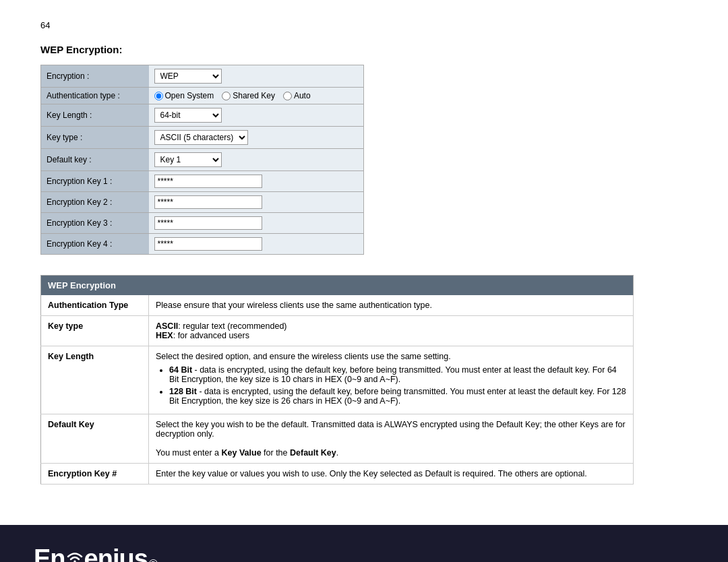 The image size is (728, 562). Describe the element at coordinates (337, 453) in the screenshot. I see `default-key-end: .` at that location.